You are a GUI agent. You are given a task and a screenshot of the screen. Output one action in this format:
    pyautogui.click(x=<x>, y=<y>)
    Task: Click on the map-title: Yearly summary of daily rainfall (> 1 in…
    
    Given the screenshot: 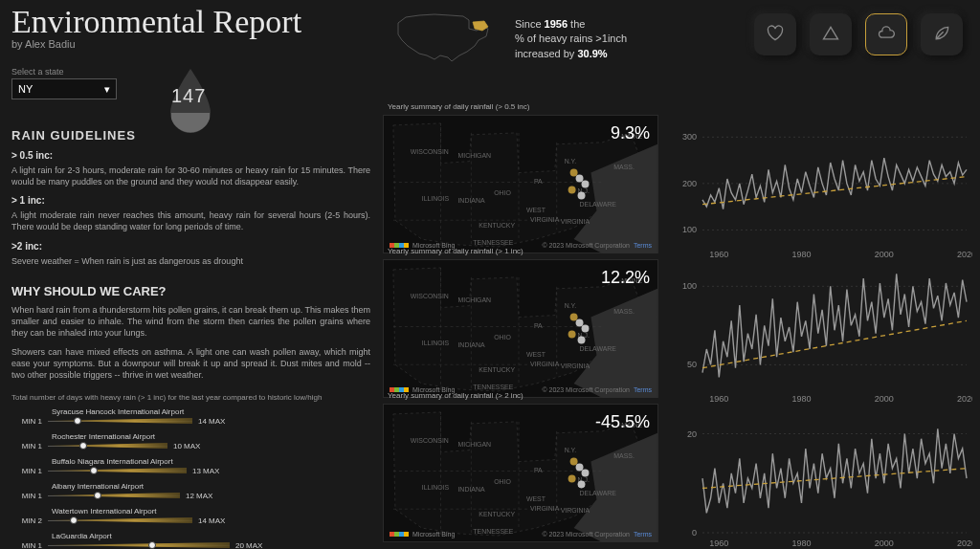 What is the action you would take?
    pyautogui.click(x=456, y=251)
    